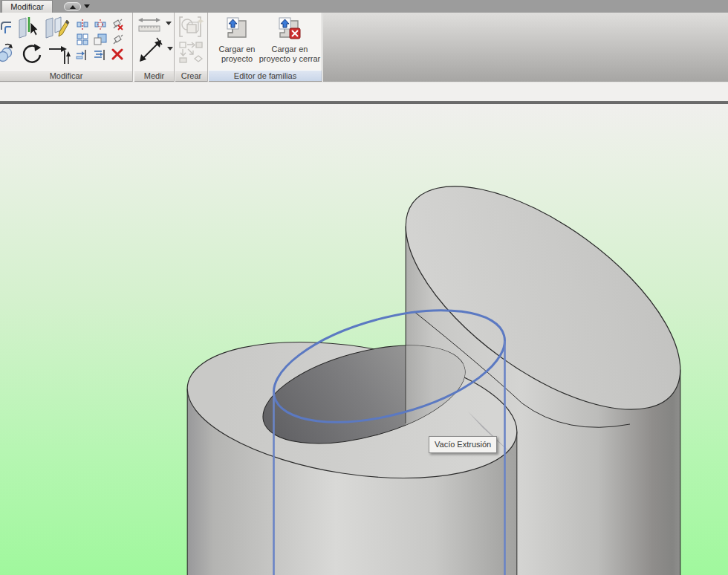 Image resolution: width=728 pixels, height=575 pixels. Describe the element at coordinates (31, 54) in the screenshot. I see `rotate-icon` at that location.